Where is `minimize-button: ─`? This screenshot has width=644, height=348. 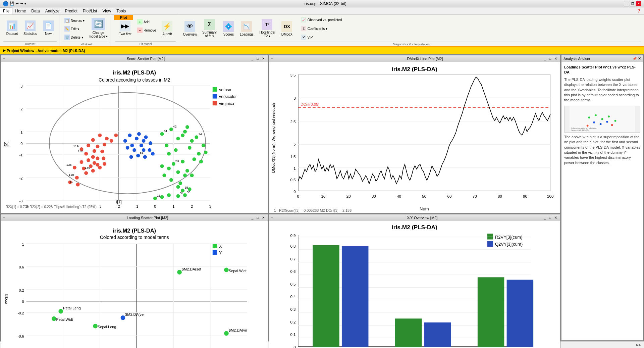 minimize-button: ─ is located at coordinates (627, 4).